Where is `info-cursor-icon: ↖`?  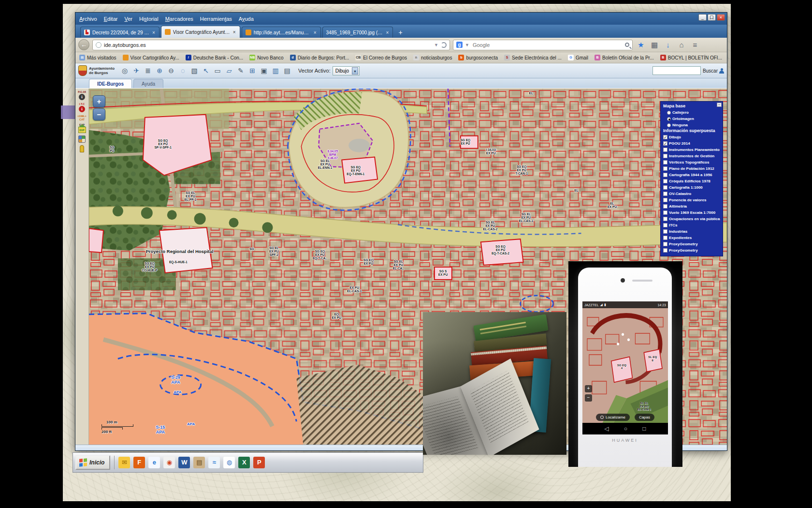 info-cursor-icon: ↖ is located at coordinates (206, 71).